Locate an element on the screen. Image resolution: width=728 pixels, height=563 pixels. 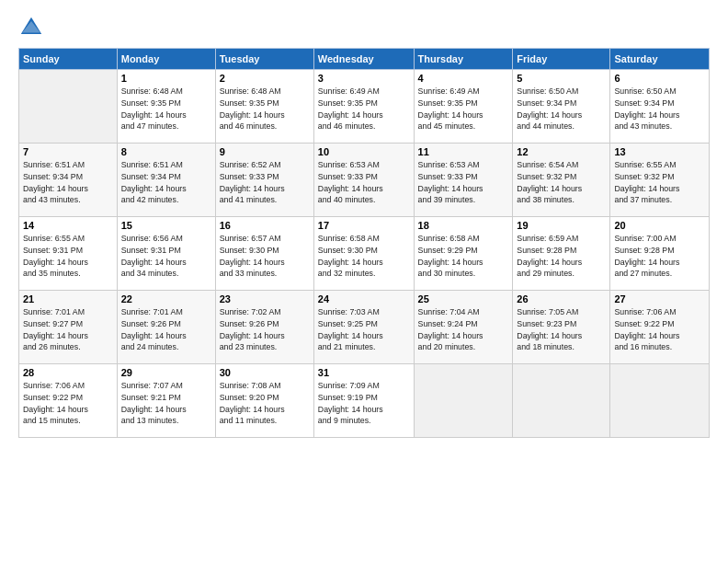
calendar-week-row: 1Sunrise: 6:48 AM Sunset: 9:35 PM Daylig… is located at coordinates (364, 107).